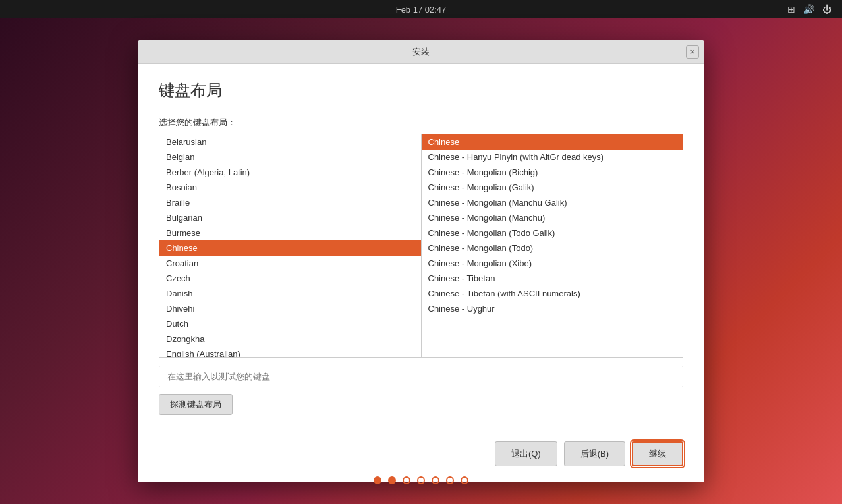  Describe the element at coordinates (594, 454) in the screenshot. I see `back-button: 后退(B)` at that location.